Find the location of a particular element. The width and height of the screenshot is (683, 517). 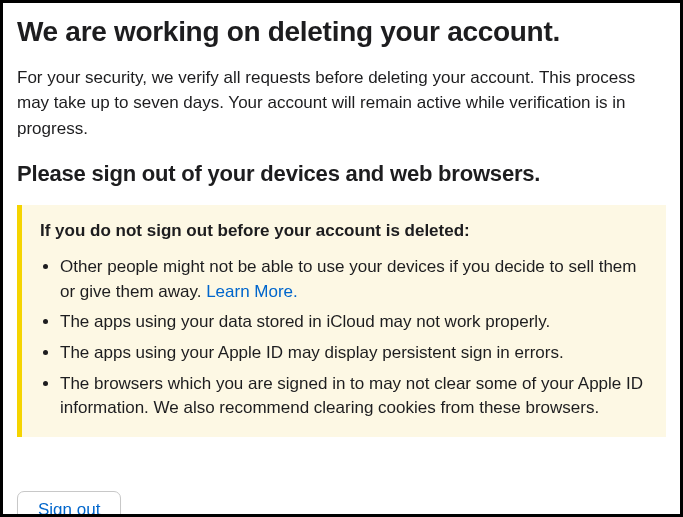

list-item: Other people might not be able to use yo… is located at coordinates (354, 280).